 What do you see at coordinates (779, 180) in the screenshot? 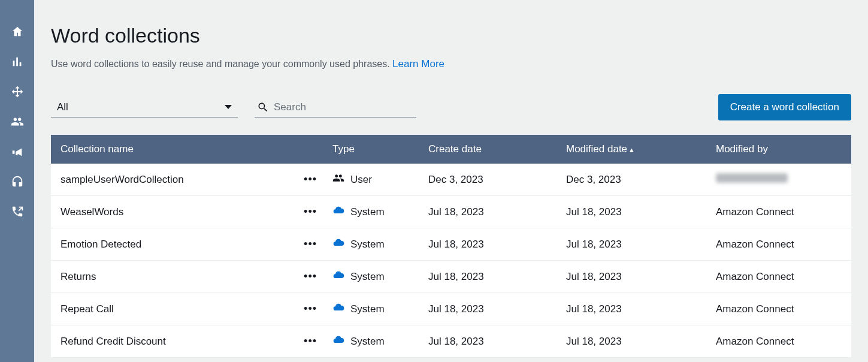
I see `modified-by` at bounding box center [779, 180].